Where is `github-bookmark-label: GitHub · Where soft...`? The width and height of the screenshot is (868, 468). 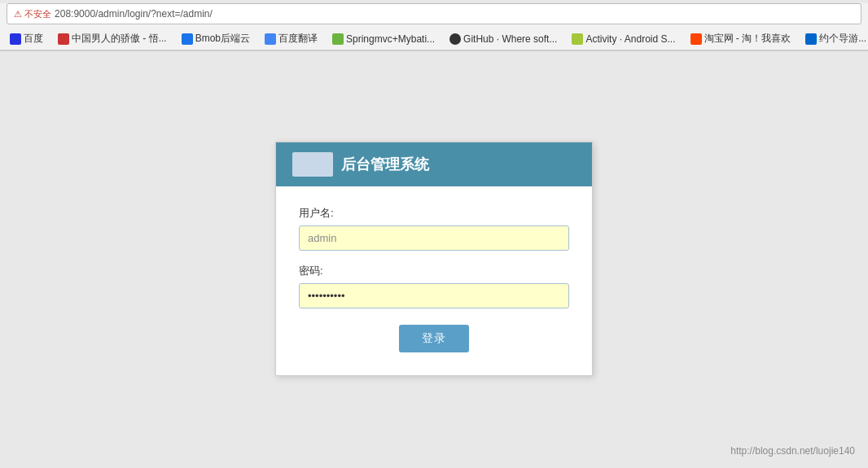 github-bookmark-label: GitHub · Where soft... is located at coordinates (510, 39).